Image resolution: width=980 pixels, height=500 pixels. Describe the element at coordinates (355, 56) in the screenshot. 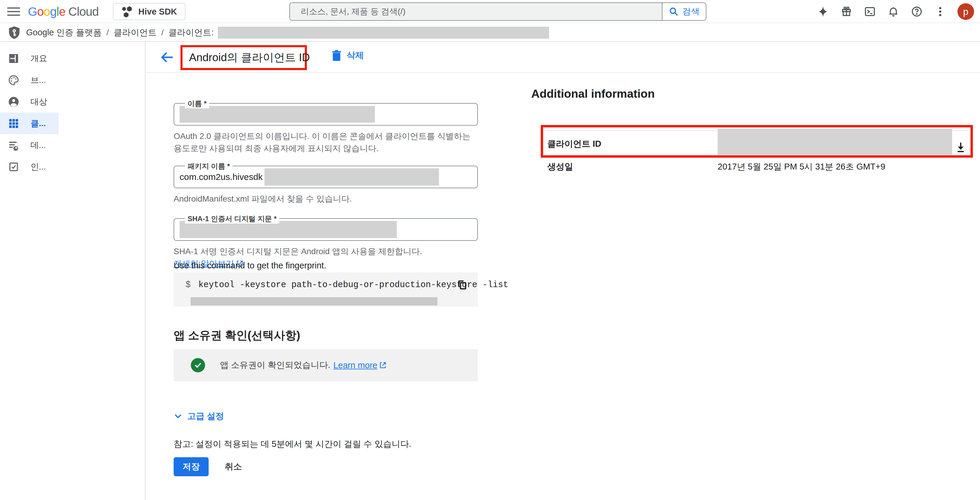

I see `delete-button-label: 삭제` at that location.